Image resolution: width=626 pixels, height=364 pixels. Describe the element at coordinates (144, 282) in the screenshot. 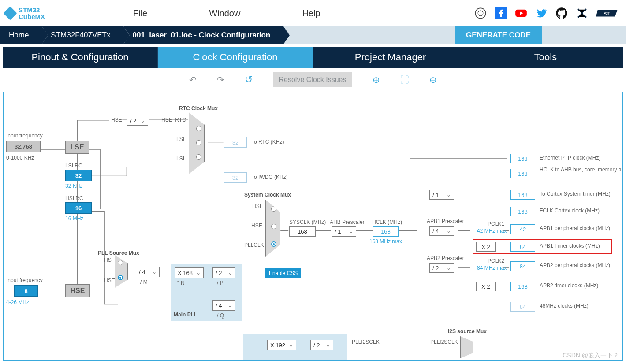

I see `pll-m-label: / M` at that location.